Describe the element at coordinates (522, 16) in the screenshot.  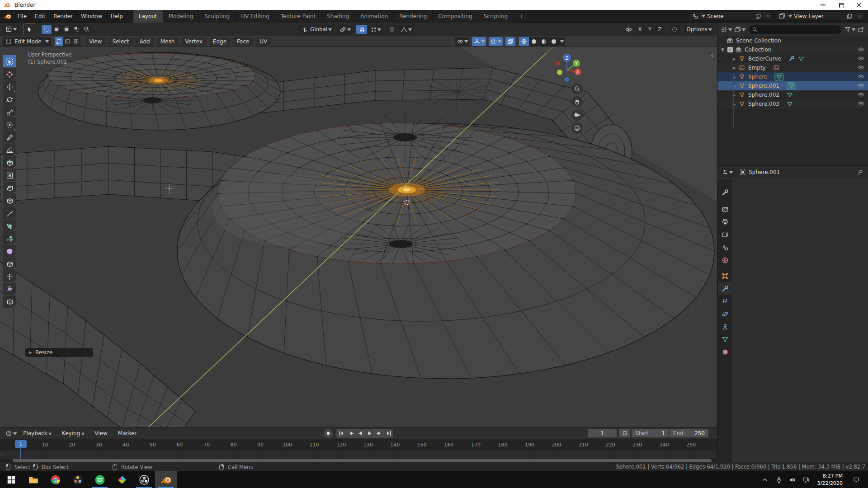
I see `add-workspace-button: +` at that location.